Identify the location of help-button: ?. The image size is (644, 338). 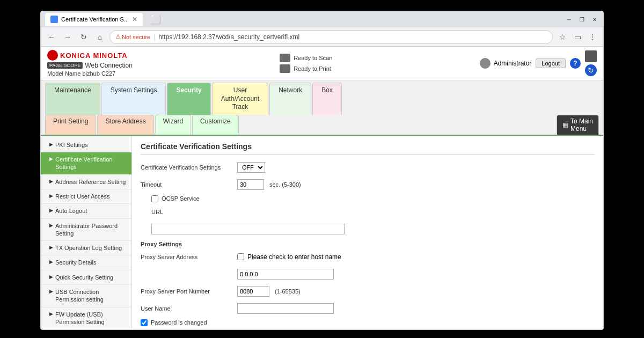
(575, 63).